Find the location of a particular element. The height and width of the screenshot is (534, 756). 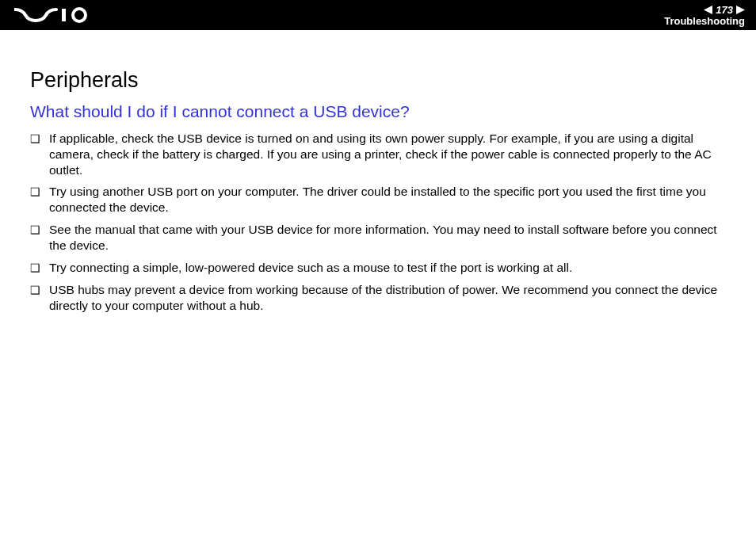

list-item-text: If applicable, check the USB device is t… is located at coordinates (388, 154).